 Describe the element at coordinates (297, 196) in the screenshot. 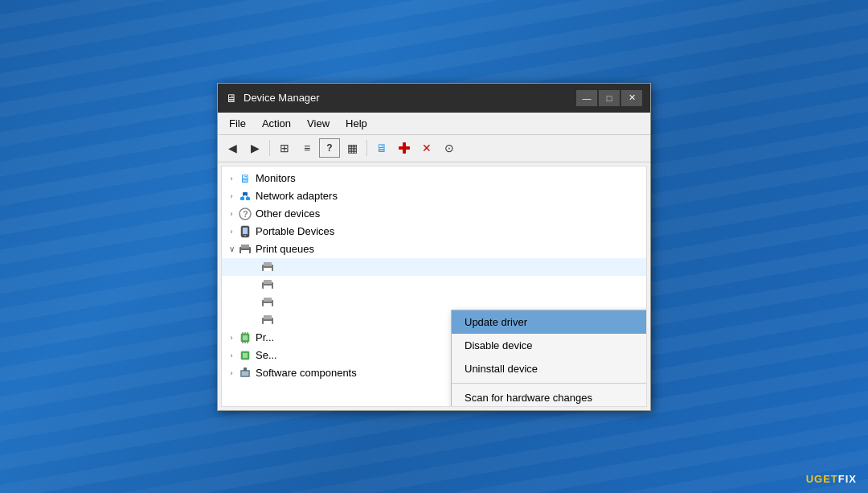

I see `label-network: Network adapters` at that location.